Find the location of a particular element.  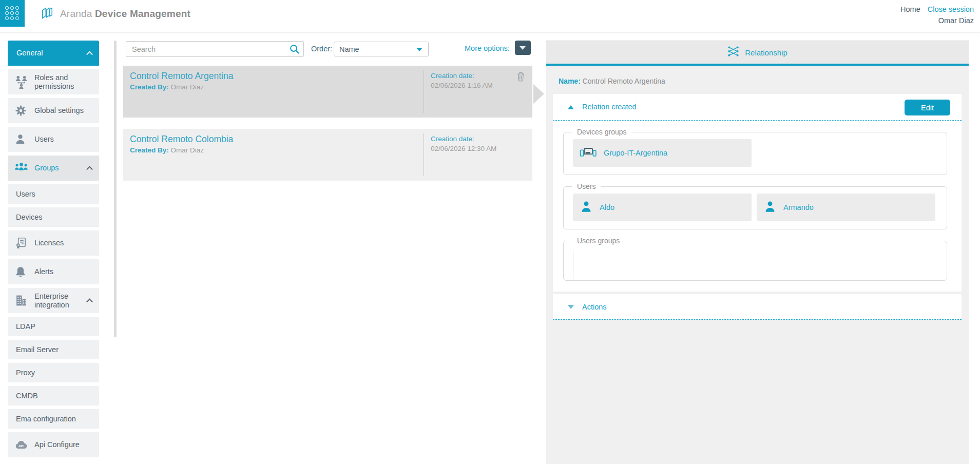

user-chip: Aldo is located at coordinates (662, 207).